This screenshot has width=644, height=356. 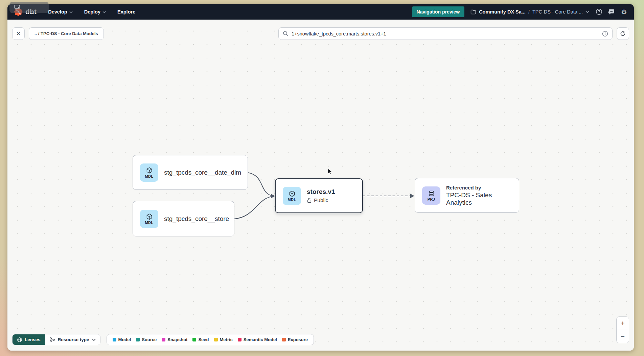 I want to click on menu-explore: Explore, so click(x=127, y=12).